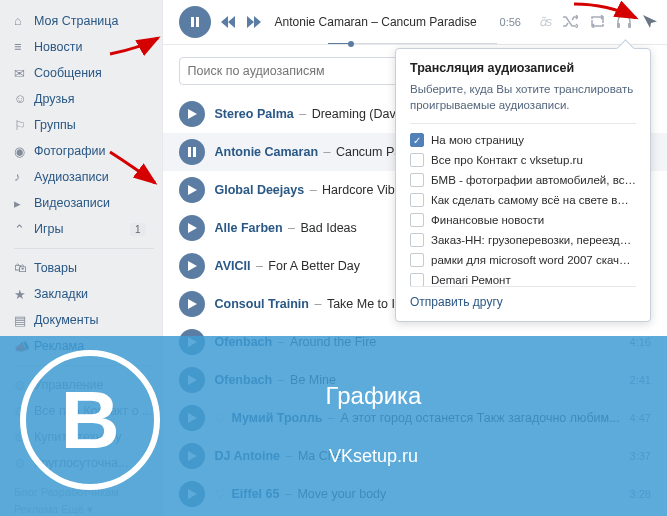 The image size is (667, 516). Describe the element at coordinates (267, 152) in the screenshot. I see `track-artist: Antonie Camaran` at that location.